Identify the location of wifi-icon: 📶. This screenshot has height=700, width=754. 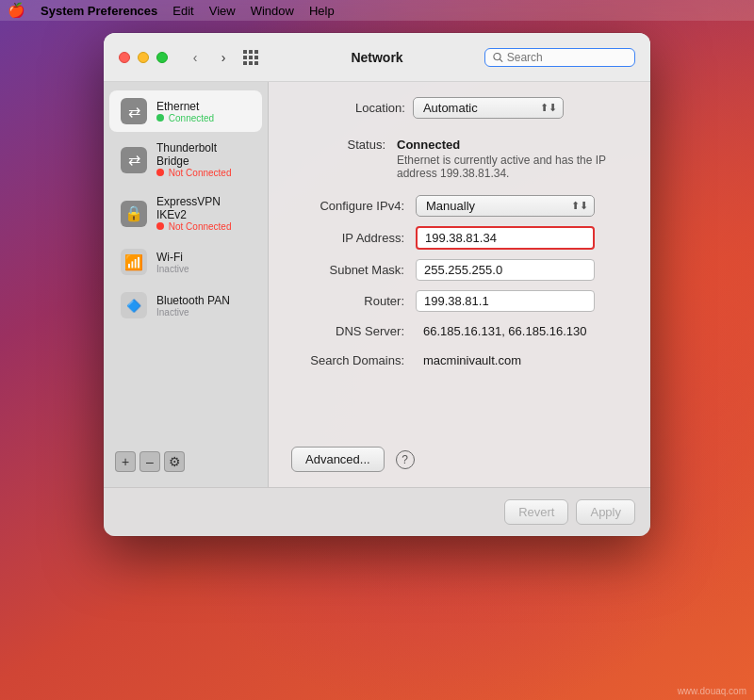
(134, 262).